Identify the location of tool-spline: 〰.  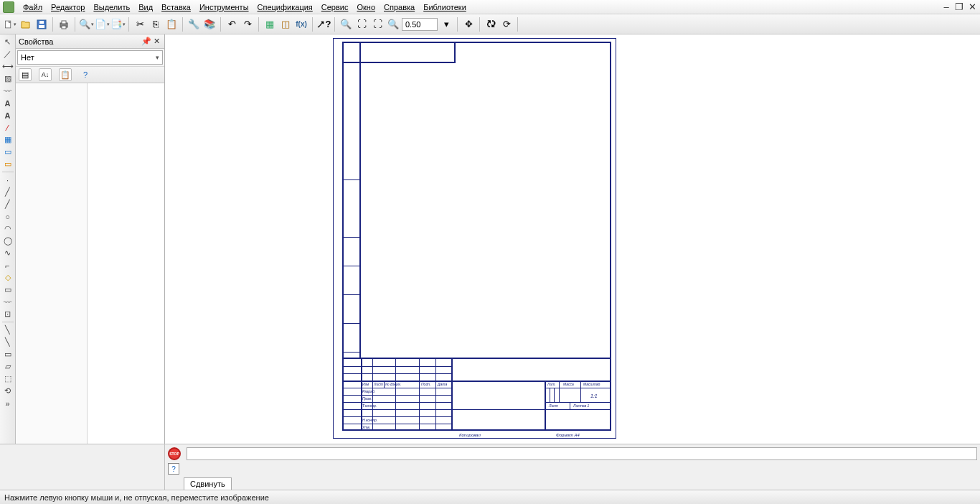
(8, 90).